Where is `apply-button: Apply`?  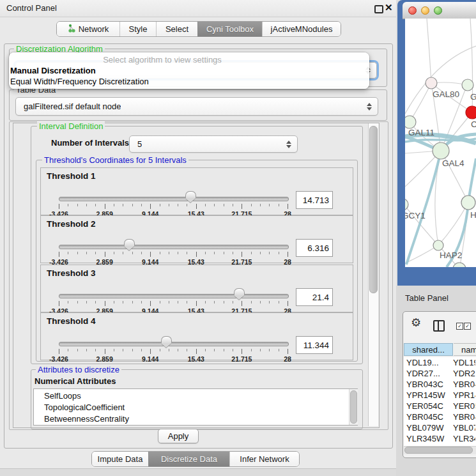 apply-button: Apply is located at coordinates (178, 436).